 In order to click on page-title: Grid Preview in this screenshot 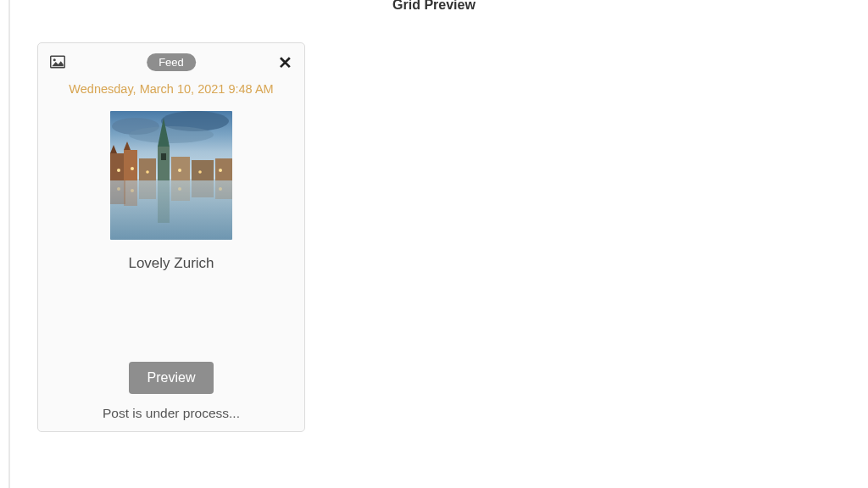, I will do `click(434, 7)`.